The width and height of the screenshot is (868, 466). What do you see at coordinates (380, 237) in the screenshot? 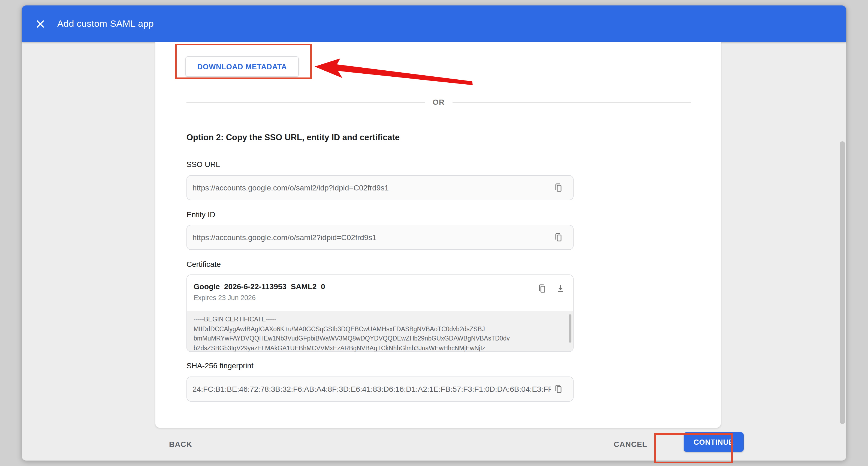
I see `entity-id-field: https://accounts.google.com/o/saml2?idpi…` at bounding box center [380, 237].